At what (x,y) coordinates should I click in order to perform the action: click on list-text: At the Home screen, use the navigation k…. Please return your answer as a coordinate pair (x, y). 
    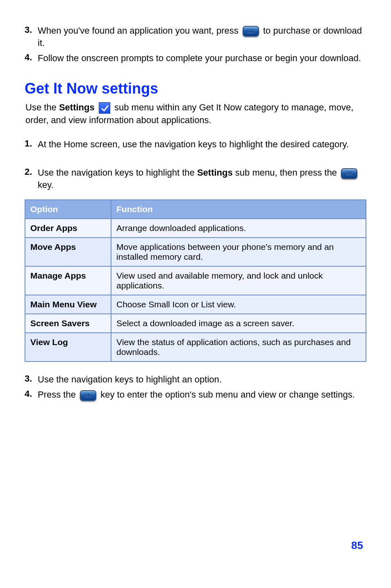
    Looking at the image, I should click on (202, 144).